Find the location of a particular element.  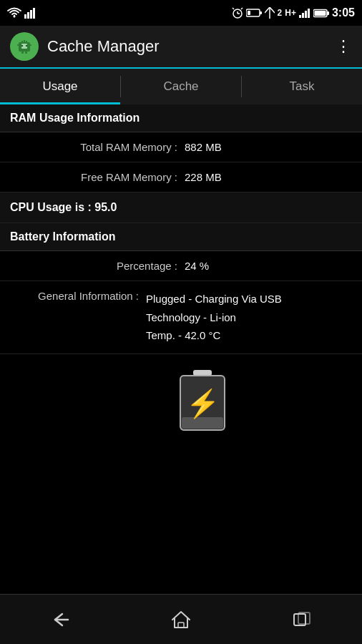

status-time: 3:05 is located at coordinates (343, 13).